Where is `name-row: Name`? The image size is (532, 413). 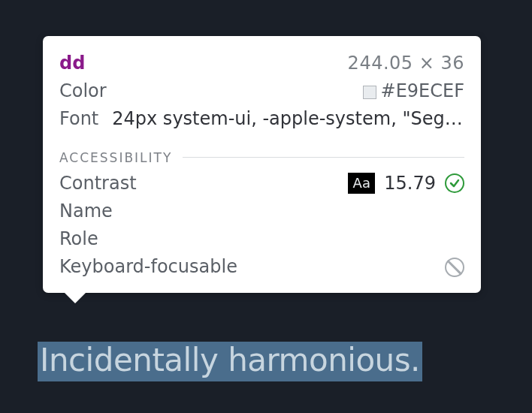
name-row: Name is located at coordinates (261, 212).